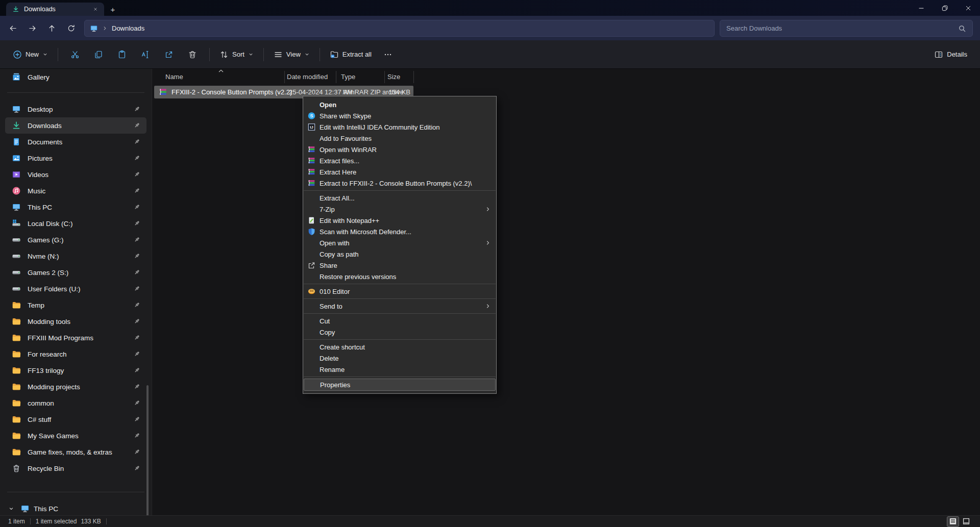 Image resolution: width=980 pixels, height=527 pixels. Describe the element at coordinates (278, 55) in the screenshot. I see `view-lines-icon` at that location.